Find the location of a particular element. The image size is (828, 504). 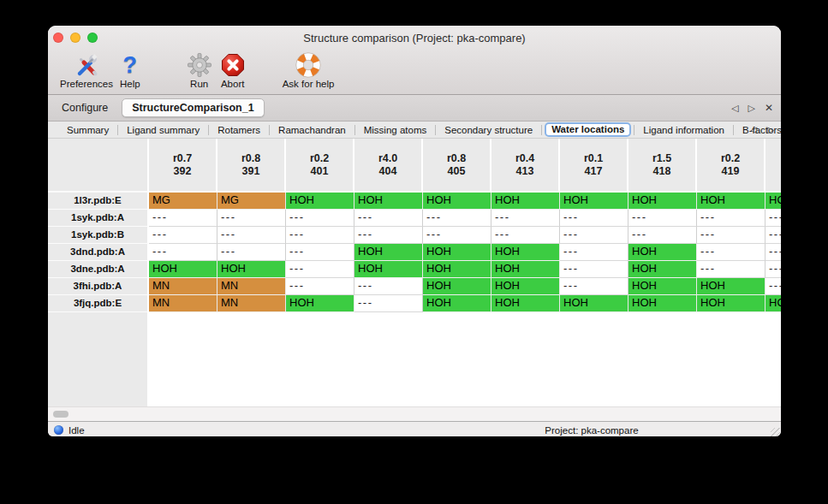

subtab-water-locations: Water locations is located at coordinates (587, 130).